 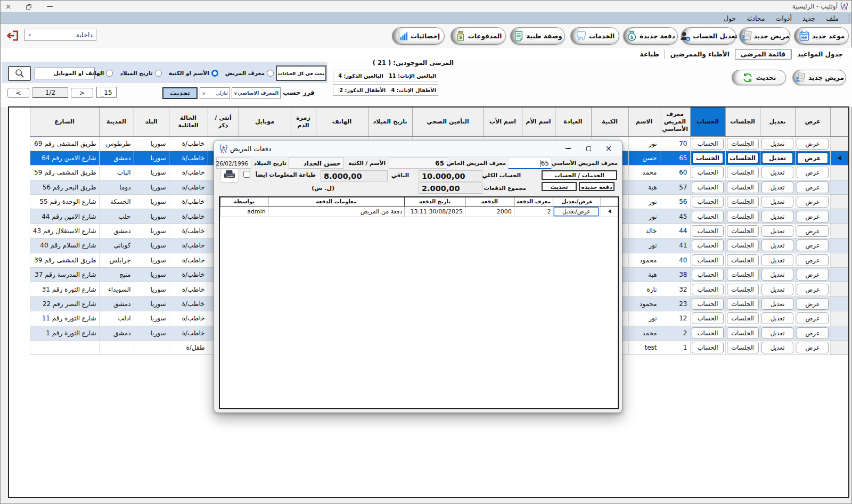 I want to click on column-header: عرض, so click(x=813, y=122).